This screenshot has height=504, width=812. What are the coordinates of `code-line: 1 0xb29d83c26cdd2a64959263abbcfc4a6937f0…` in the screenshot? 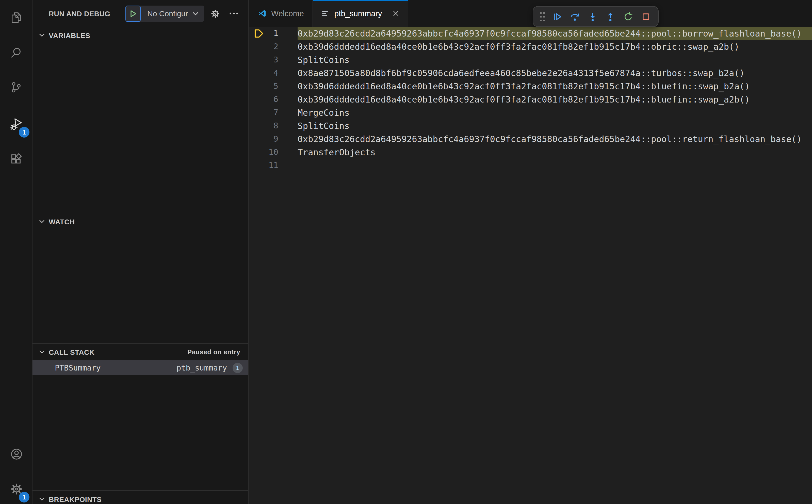 It's located at (531, 33).